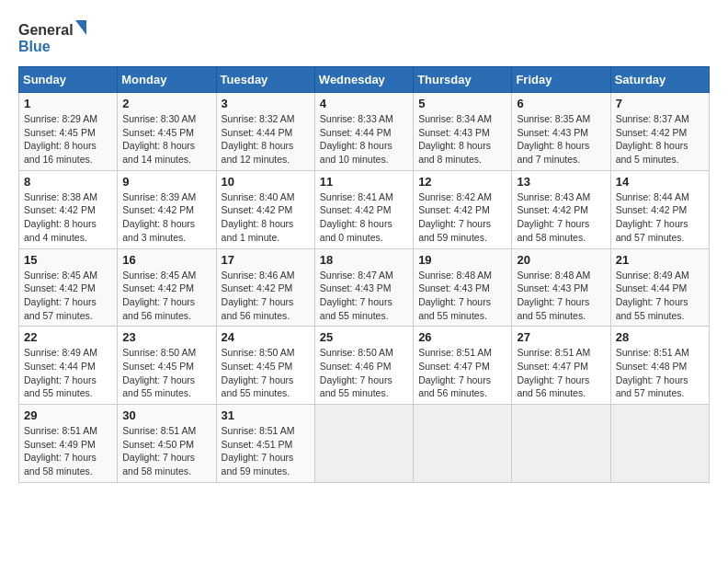 This screenshot has width=728, height=563. What do you see at coordinates (364, 38) in the screenshot?
I see `page-header: GeneralBlue` at bounding box center [364, 38].